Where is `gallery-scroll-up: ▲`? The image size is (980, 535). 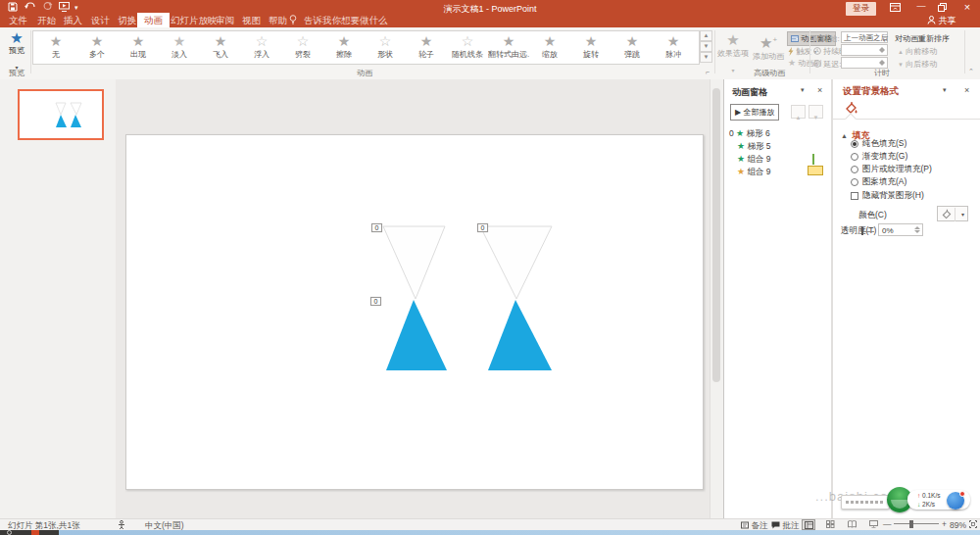
gallery-scroll-up: ▲ is located at coordinates (706, 35).